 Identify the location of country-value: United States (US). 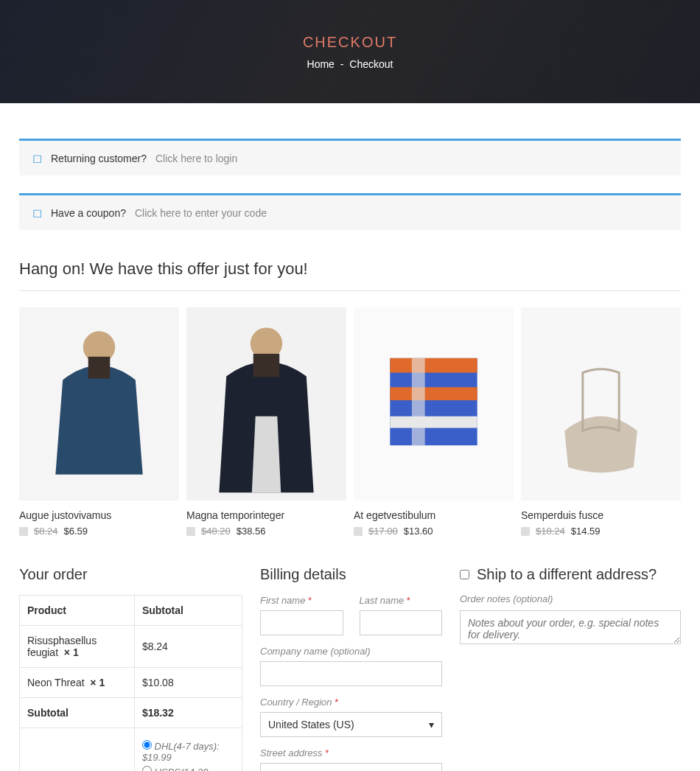
(311, 725).